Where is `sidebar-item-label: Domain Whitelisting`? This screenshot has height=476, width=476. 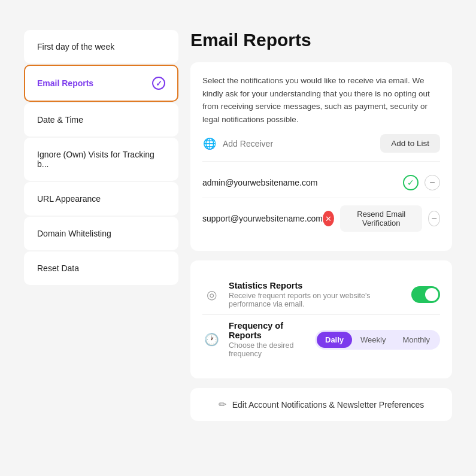 sidebar-item-label: Domain Whitelisting is located at coordinates (74, 234).